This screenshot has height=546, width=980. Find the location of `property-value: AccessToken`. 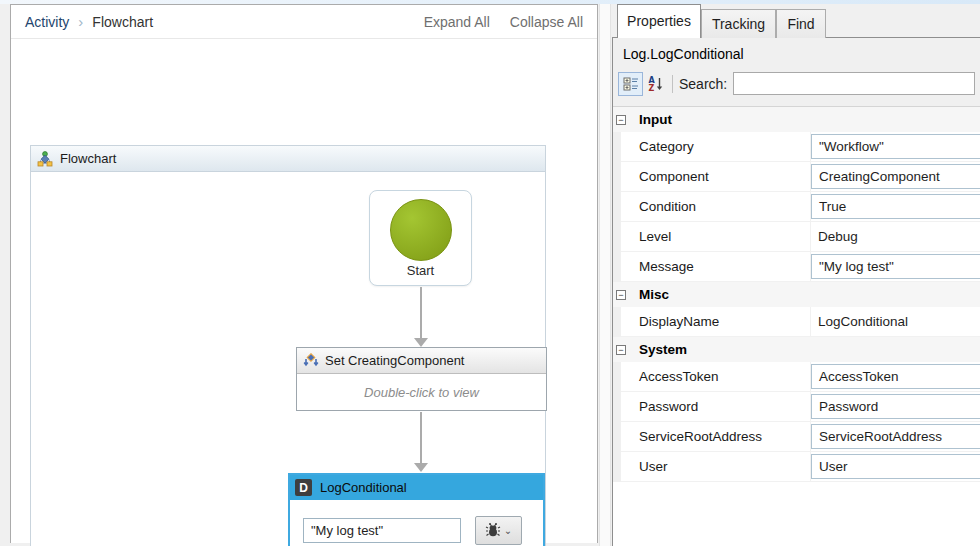

property-value: AccessToken is located at coordinates (896, 376).